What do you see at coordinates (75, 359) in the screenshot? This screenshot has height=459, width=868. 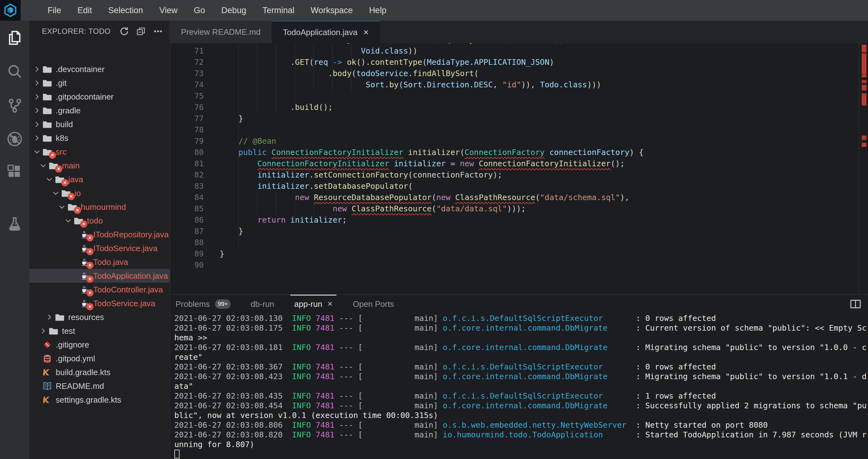 I see `tree-item-label: .gitpod.yml` at bounding box center [75, 359].